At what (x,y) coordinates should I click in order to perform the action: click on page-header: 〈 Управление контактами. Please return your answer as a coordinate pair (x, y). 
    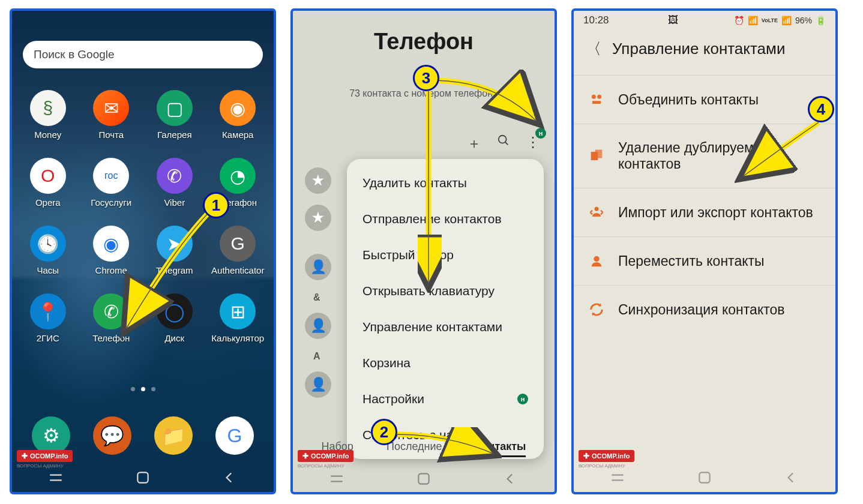
    Looking at the image, I should click on (705, 53).